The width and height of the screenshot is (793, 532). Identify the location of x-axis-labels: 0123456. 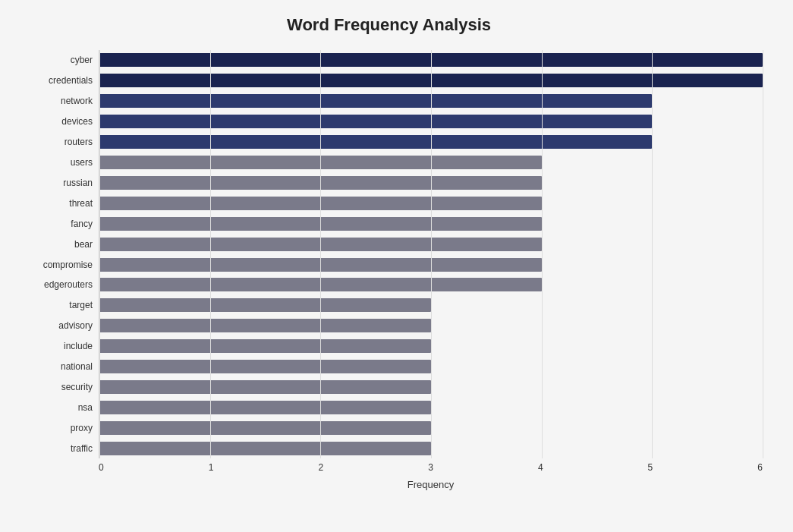
(431, 467).